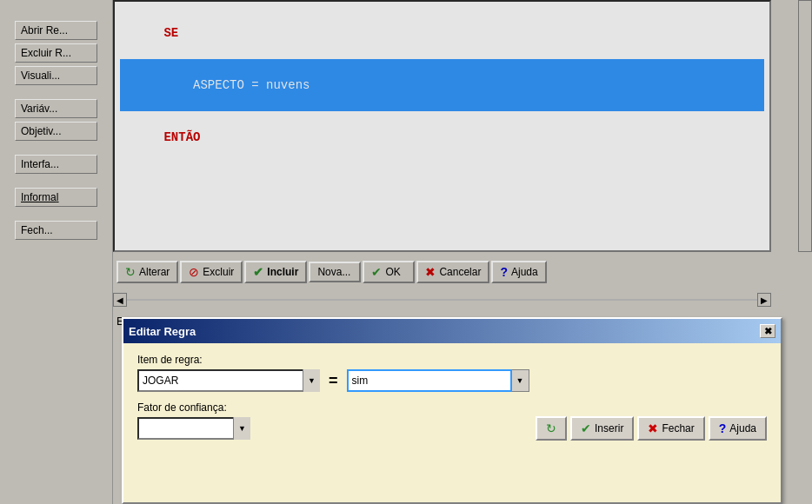 The height and width of the screenshot is (504, 812). What do you see at coordinates (551, 428) in the screenshot?
I see `refresh-icon-dialog: ↻` at bounding box center [551, 428].